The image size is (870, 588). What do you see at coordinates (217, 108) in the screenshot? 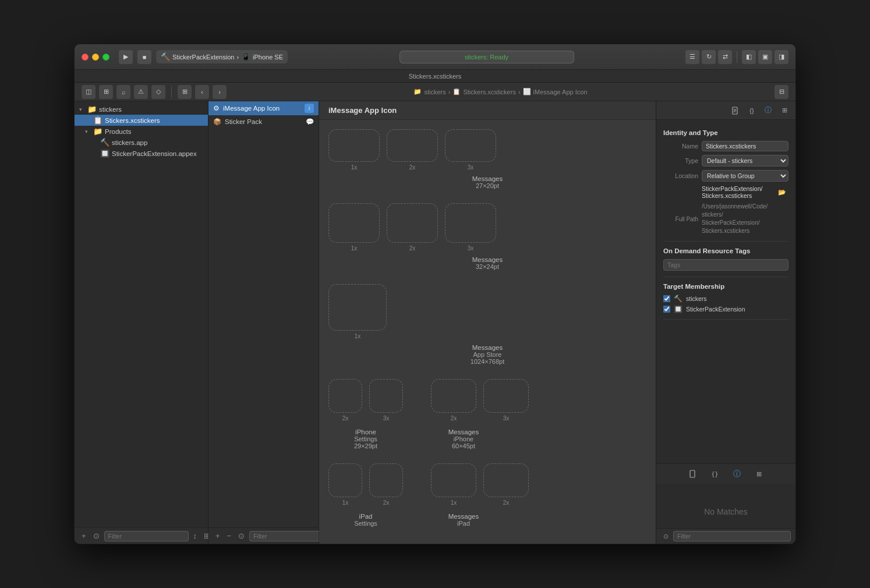
I see `imessage-type-icon: ⚙` at bounding box center [217, 108].